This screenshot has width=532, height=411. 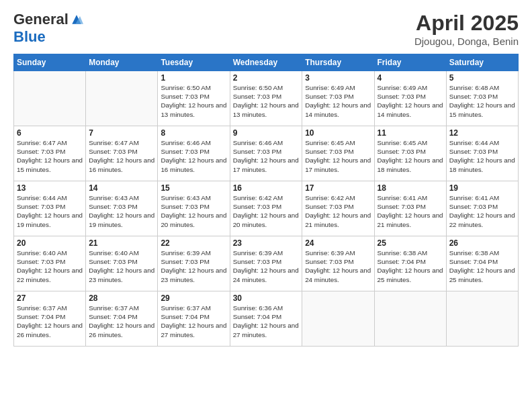 I want to click on table-row: 2Sunrise: 6:50 AM Sunset: 7:03 PM Daylig…, so click(x=266, y=99).